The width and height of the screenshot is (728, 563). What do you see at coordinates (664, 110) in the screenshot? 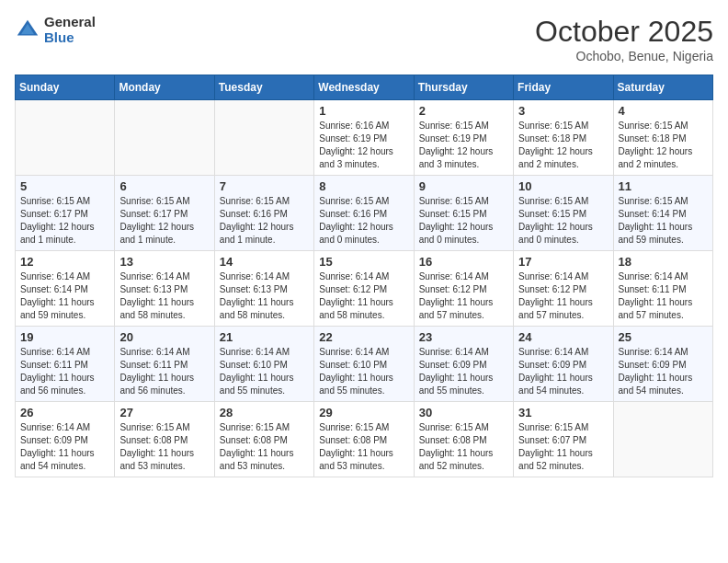
I see `day-number: 4` at bounding box center [664, 110].